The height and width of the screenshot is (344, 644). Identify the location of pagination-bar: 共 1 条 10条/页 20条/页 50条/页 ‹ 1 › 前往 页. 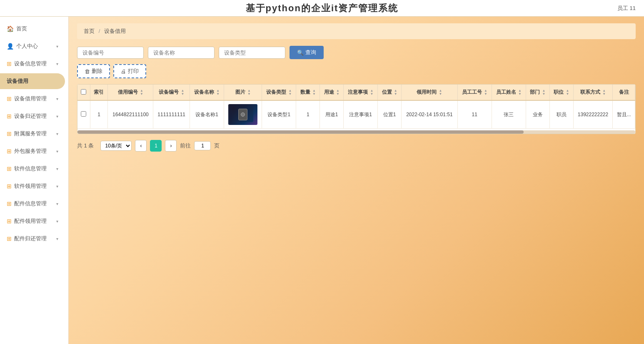
(357, 146).